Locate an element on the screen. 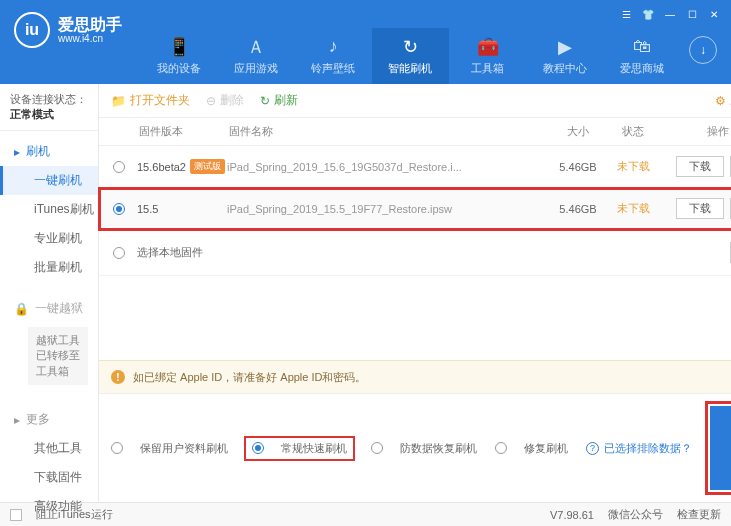 The width and height of the screenshot is (731, 526). app-title: 爱思助手 is located at coordinates (90, 25).